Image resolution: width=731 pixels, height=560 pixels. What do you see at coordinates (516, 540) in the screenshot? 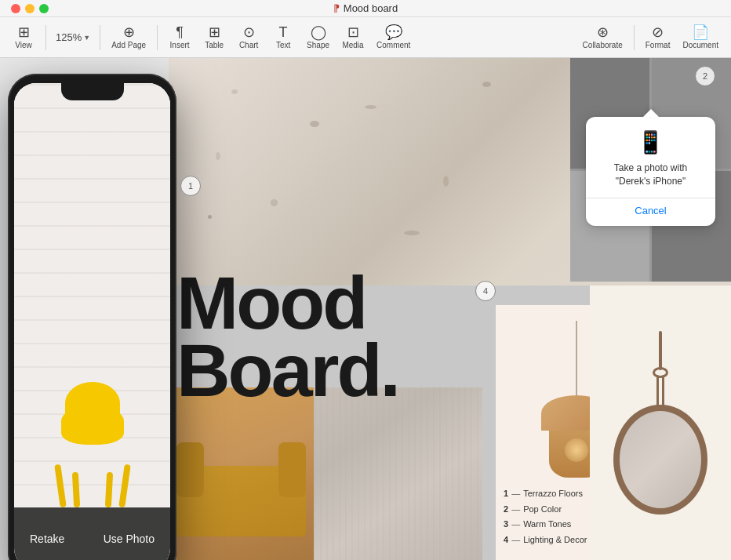
I see `caption-dash-4: —` at bounding box center [516, 540].